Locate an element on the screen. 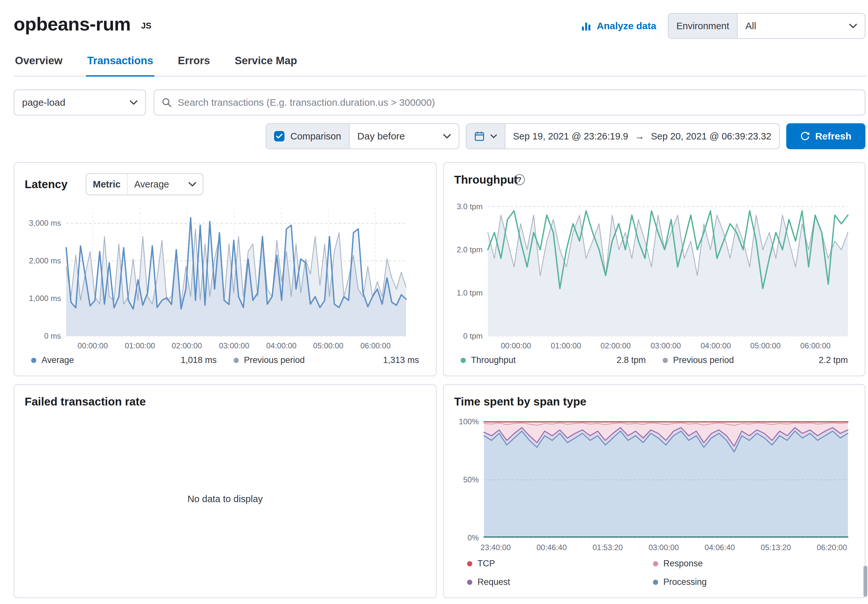 The width and height of the screenshot is (868, 604). svg-text: 100% is located at coordinates (469, 422).